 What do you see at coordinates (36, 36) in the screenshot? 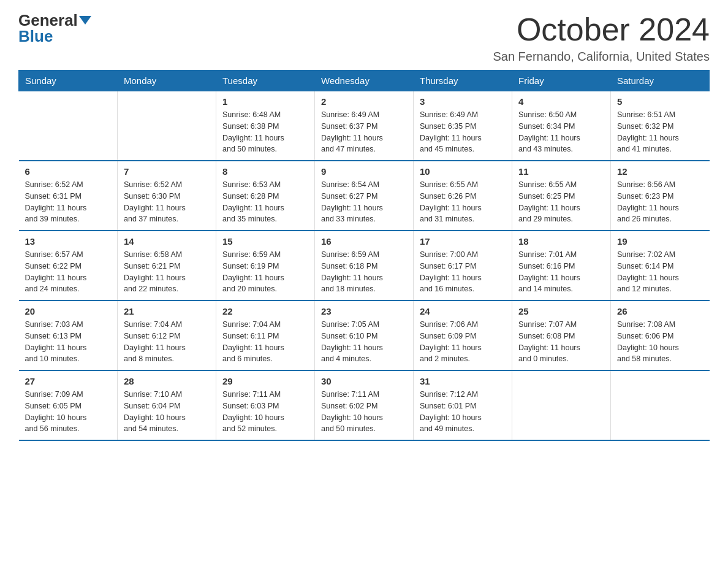
I see `logo-blue: Blue` at bounding box center [36, 36].